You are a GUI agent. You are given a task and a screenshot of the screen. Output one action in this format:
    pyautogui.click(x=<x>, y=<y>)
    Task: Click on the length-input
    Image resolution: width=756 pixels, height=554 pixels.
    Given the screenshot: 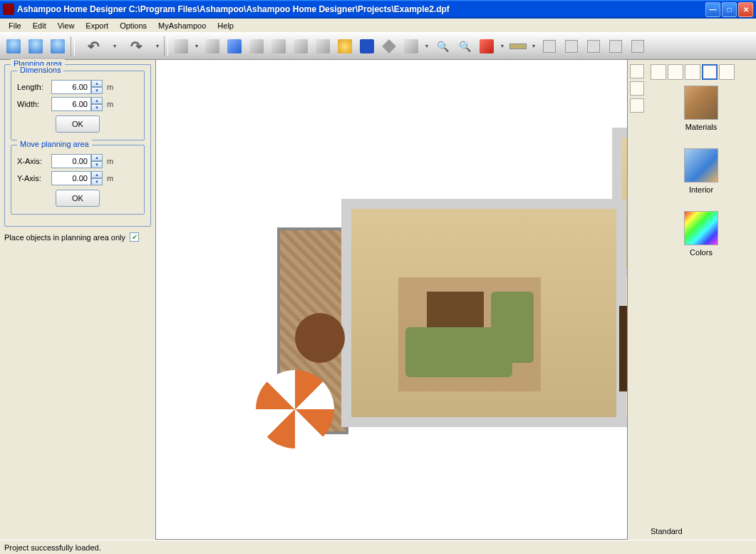 What is the action you would take?
    pyautogui.click(x=71, y=87)
    